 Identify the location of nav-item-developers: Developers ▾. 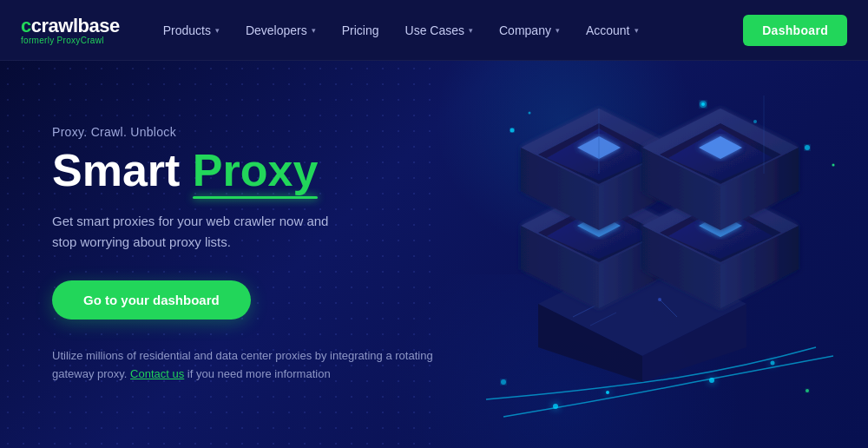
(281, 30).